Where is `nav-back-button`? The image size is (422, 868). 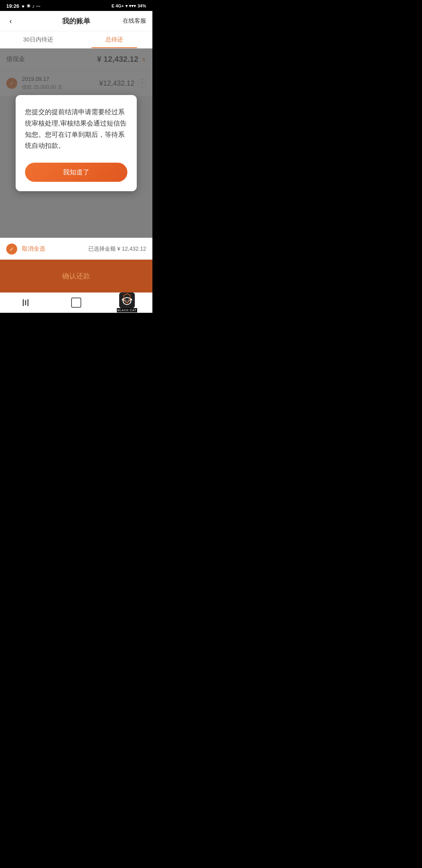 nav-back-button is located at coordinates (25, 303).